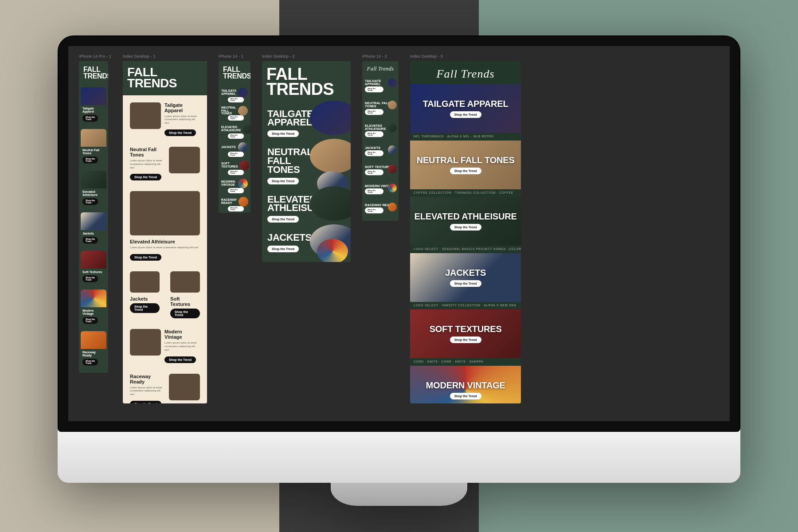 The height and width of the screenshot is (532, 798). What do you see at coordinates (165, 164) in the screenshot?
I see `trend-card: Neutral Fall Tones Lorem ipsum dolor sit…` at bounding box center [165, 164].